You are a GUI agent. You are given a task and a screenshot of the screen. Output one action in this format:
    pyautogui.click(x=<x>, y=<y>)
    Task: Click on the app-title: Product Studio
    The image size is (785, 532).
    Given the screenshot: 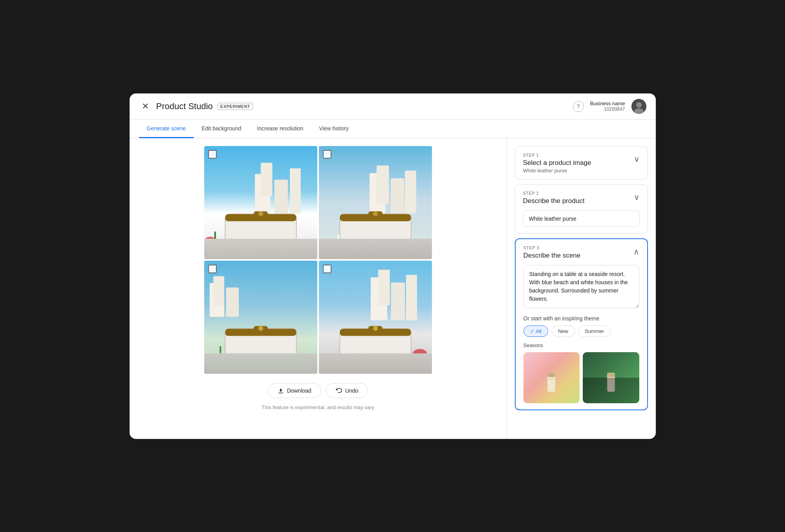 What is the action you would take?
    pyautogui.click(x=185, y=106)
    